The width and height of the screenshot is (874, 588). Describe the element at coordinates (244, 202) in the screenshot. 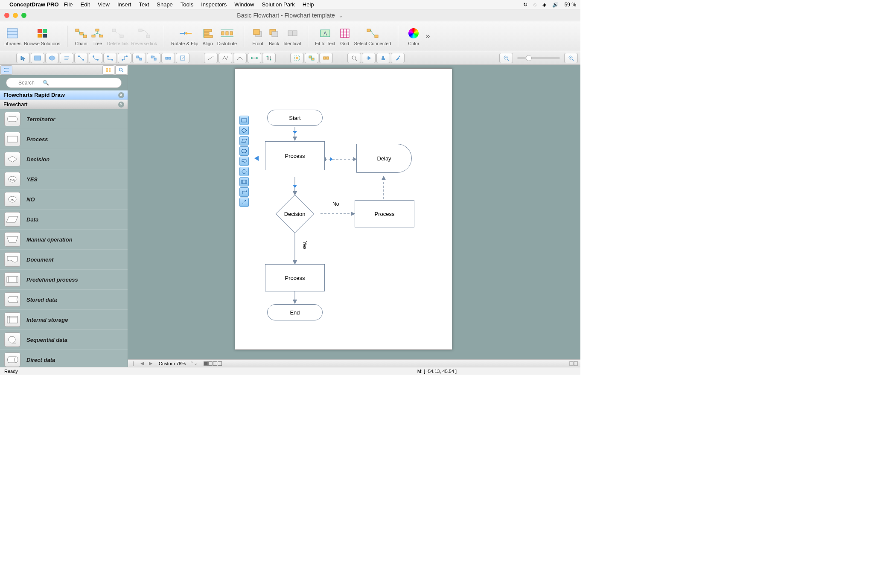

I see `qp-arrow` at that location.